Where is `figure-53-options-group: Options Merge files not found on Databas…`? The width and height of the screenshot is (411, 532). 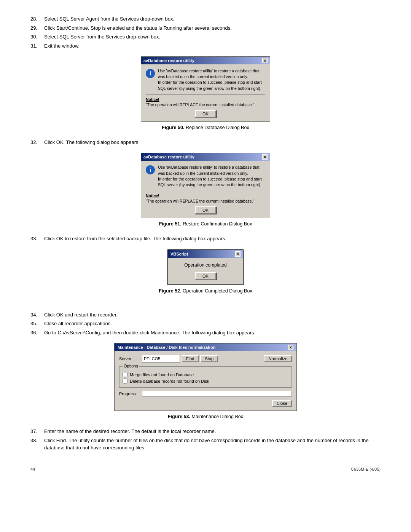
figure-53-options-group: Options Merge files not found on Databas… is located at coordinates (206, 377).